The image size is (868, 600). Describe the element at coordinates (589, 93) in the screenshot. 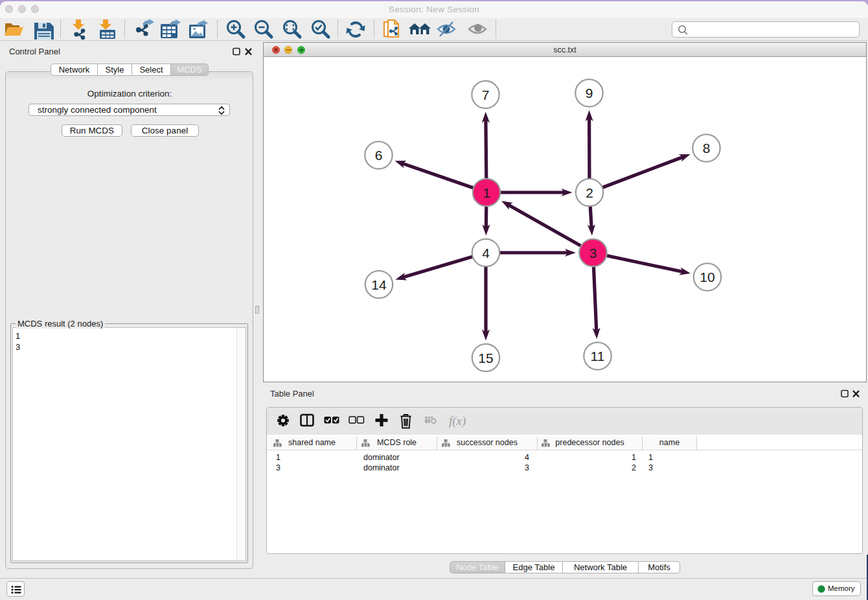

I see `svg-text: 9` at that location.